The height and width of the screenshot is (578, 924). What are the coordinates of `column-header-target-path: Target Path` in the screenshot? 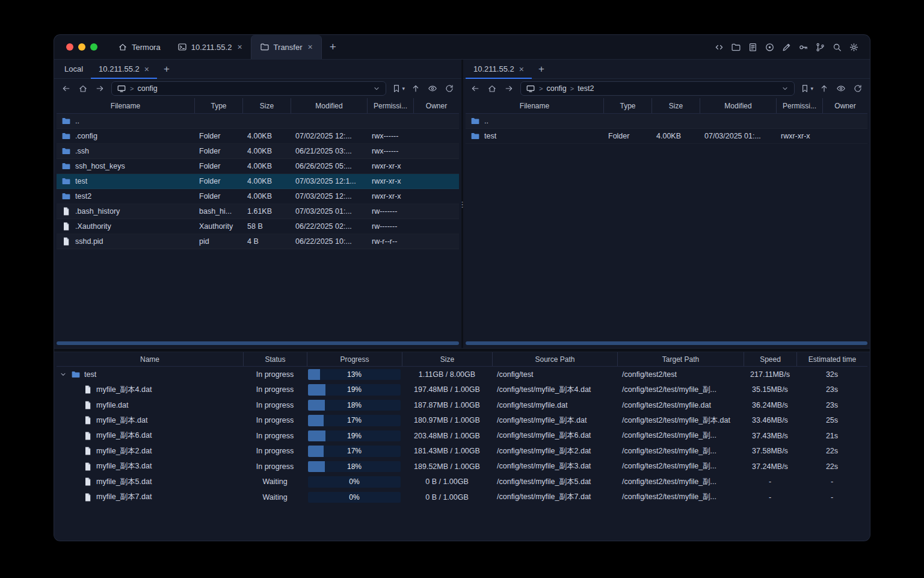 It's located at (680, 359).